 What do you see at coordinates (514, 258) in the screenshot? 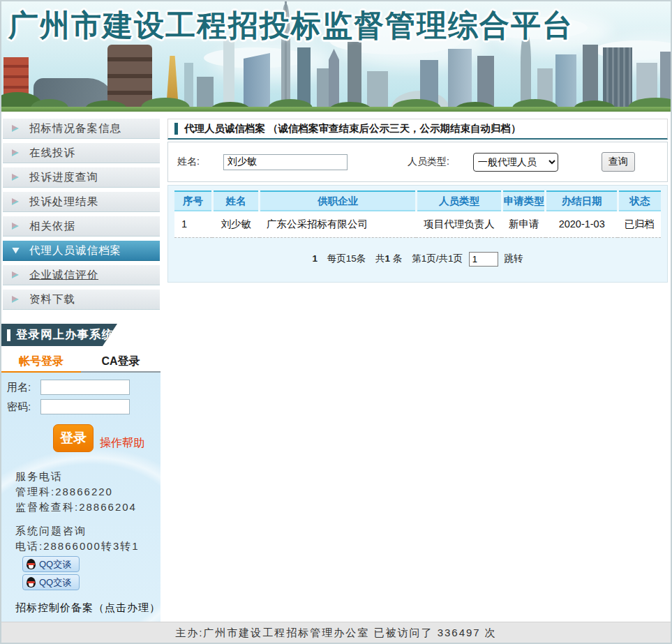
I see `jump-label: 跳转` at bounding box center [514, 258].